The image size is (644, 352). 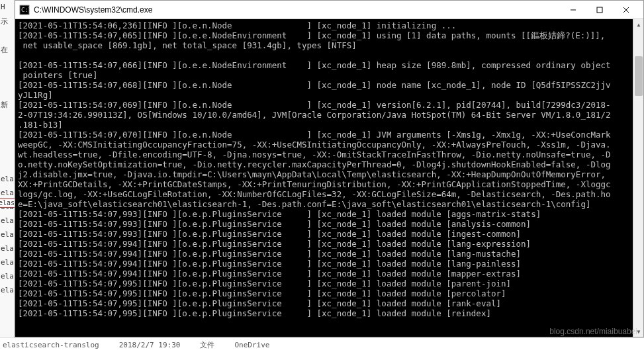 I want to click on close-button, so click(x=626, y=10).